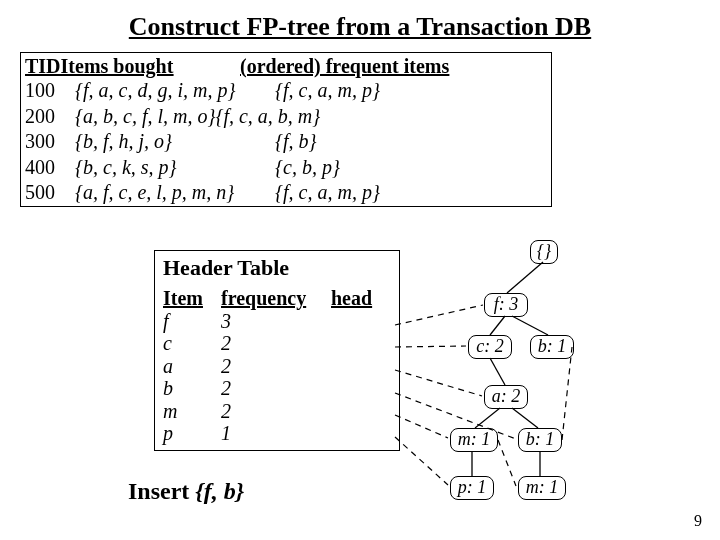 The width and height of the screenshot is (720, 540). Describe the element at coordinates (552, 347) in the screenshot. I see `node-b1-top: b: 1` at that location.